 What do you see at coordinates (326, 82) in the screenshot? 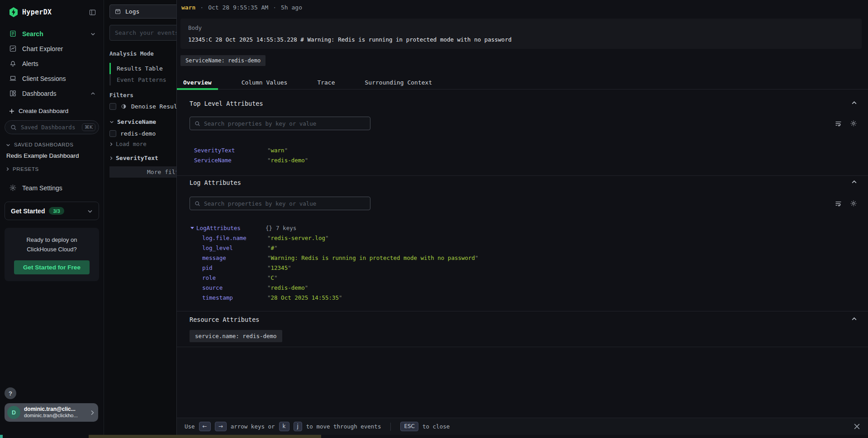
I see `tab-trace: Trace` at bounding box center [326, 82].